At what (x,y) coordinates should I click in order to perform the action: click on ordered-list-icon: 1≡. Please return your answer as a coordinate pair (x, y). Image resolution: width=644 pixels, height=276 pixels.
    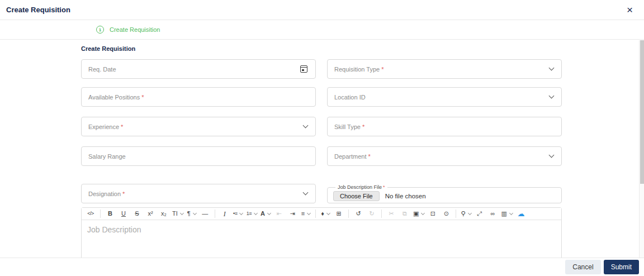
    Looking at the image, I should click on (249, 213).